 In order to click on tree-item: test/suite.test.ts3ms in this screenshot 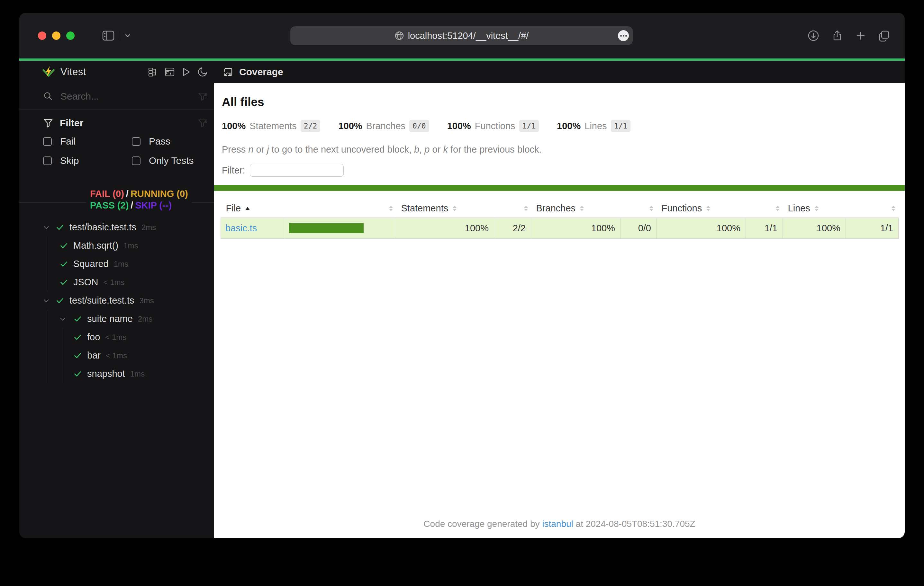, I will do `click(117, 301)`.